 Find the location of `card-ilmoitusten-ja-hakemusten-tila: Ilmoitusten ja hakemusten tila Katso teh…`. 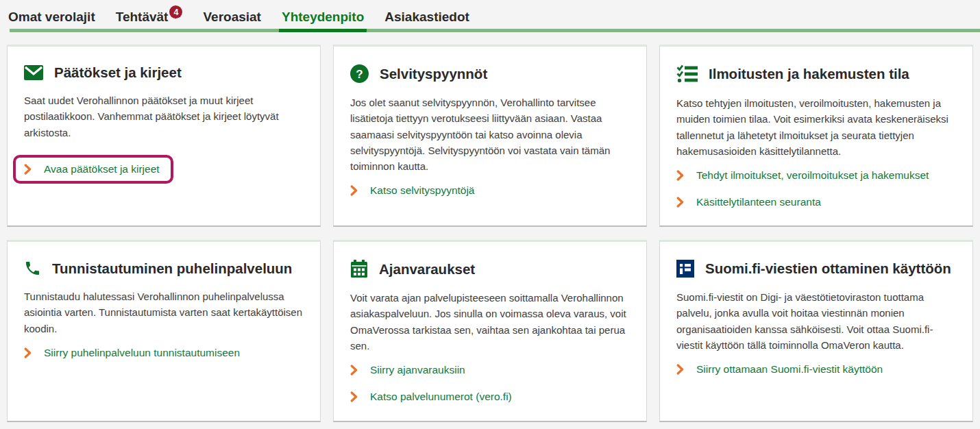

card-ilmoitusten-ja-hakemusten-tila: Ilmoitusten ja hakemusten tila Katso teh… is located at coordinates (816, 136).